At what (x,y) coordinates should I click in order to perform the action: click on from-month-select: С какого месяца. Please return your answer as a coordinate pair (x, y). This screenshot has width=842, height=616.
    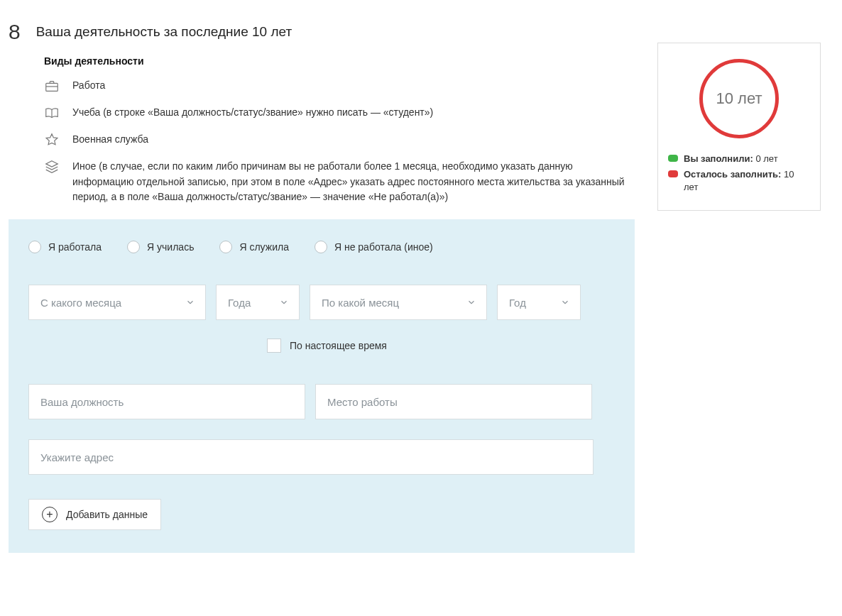
    Looking at the image, I should click on (117, 302).